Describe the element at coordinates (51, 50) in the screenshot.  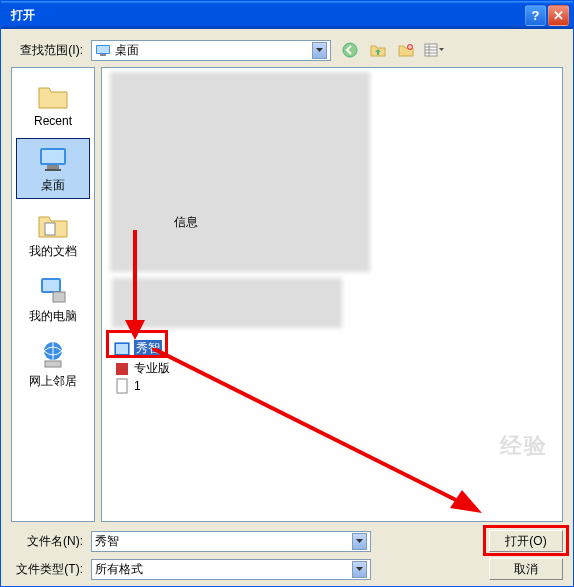
I see `lookin-label: 查找范围(I):` at that location.